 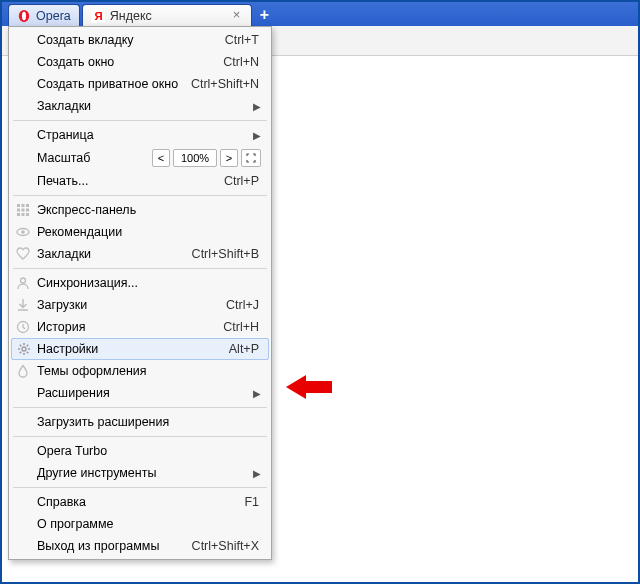 I want to click on gear-icon, so click(x=24, y=349).